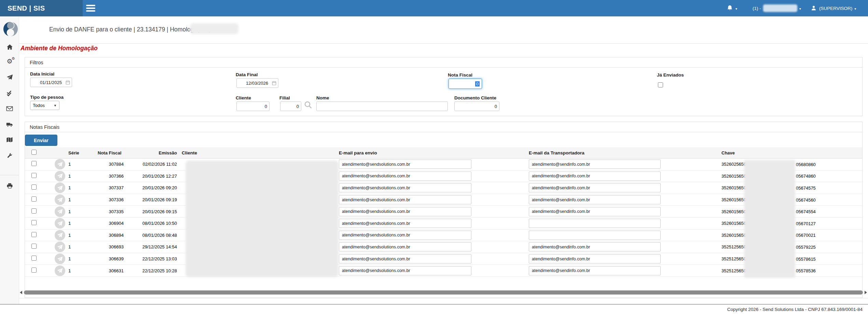  I want to click on app-logo-title: SEND | SIS, so click(41, 8).